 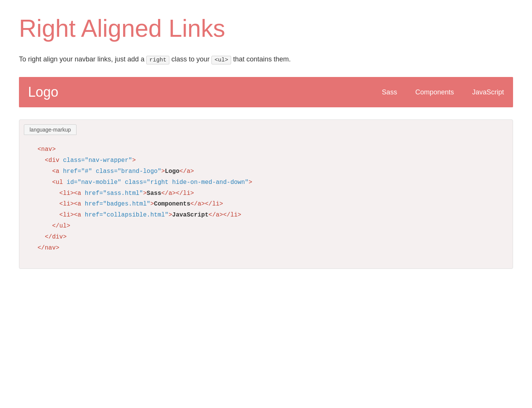 What do you see at coordinates (266, 59) in the screenshot?
I see `description: To right align your navbar links, just a…` at bounding box center [266, 59].